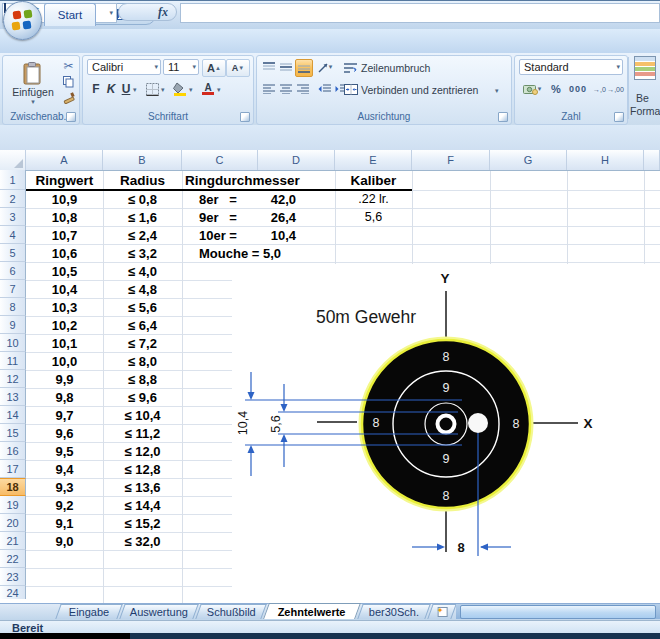  Describe the element at coordinates (64, 452) in the screenshot. I see `cell-ringwert: 9,5` at that location.